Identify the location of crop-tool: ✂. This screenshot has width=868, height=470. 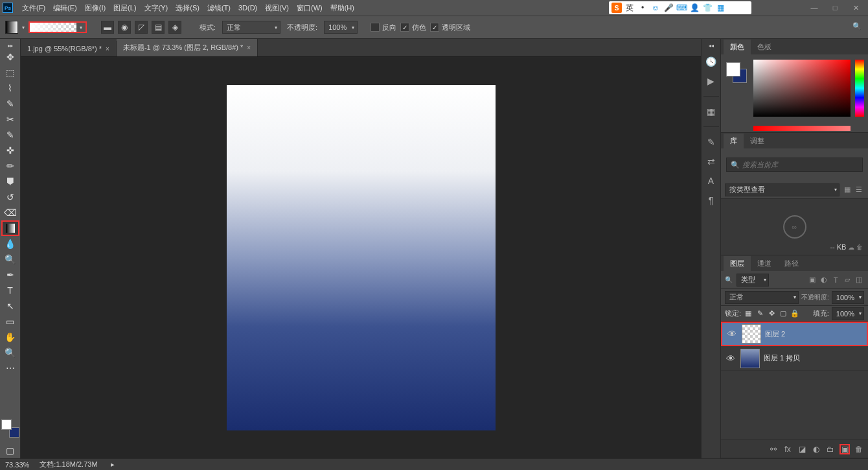
(10, 119).